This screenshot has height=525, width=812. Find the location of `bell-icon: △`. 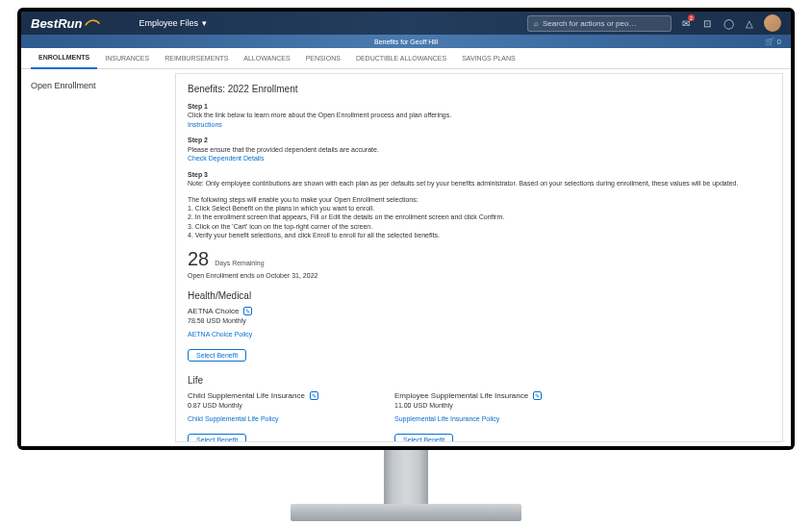

bell-icon: △ is located at coordinates (749, 23).